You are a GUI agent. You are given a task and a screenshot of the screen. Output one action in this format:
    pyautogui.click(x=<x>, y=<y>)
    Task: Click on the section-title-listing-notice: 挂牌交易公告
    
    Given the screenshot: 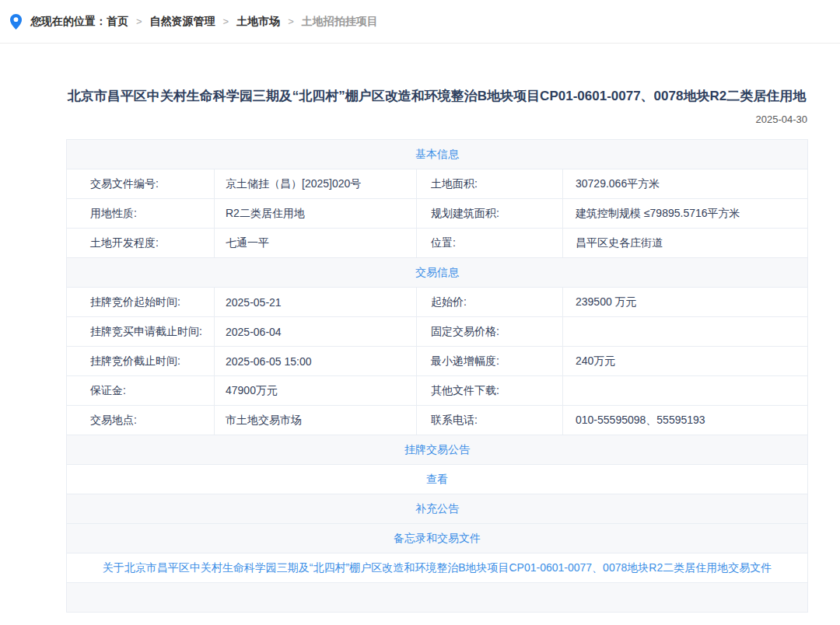 What is the action you would take?
    pyautogui.click(x=437, y=450)
    